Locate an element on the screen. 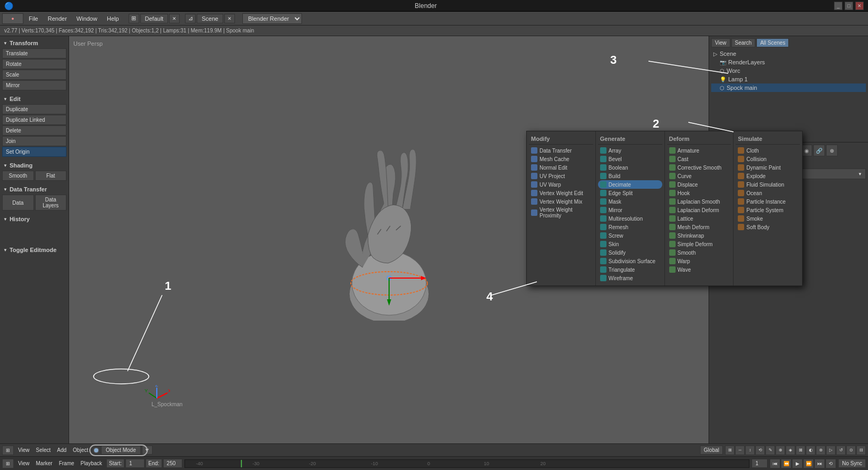 The image size is (868, 470). tb-icon-6: ⊕ is located at coordinates (780, 450).